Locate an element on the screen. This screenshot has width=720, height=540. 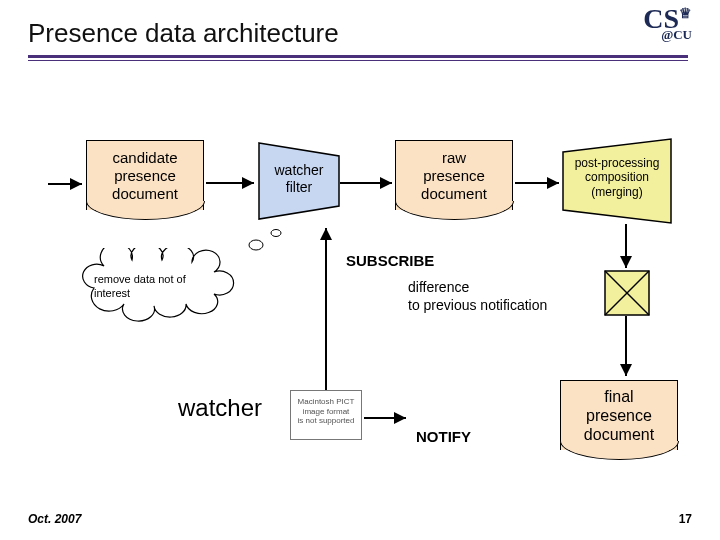
post-line1: post-processing is located at coordinates (617, 163).